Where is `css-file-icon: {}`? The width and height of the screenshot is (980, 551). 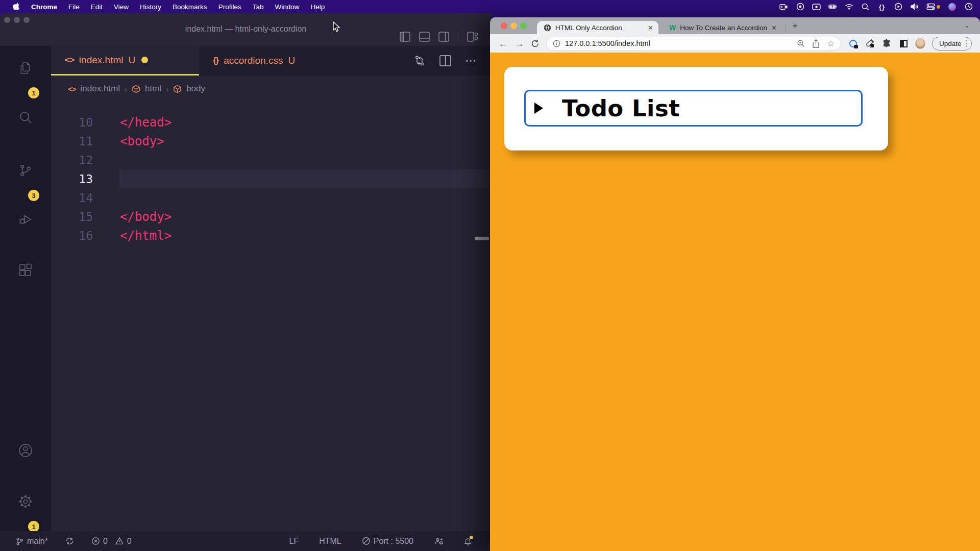 css-file-icon: {} is located at coordinates (215, 61).